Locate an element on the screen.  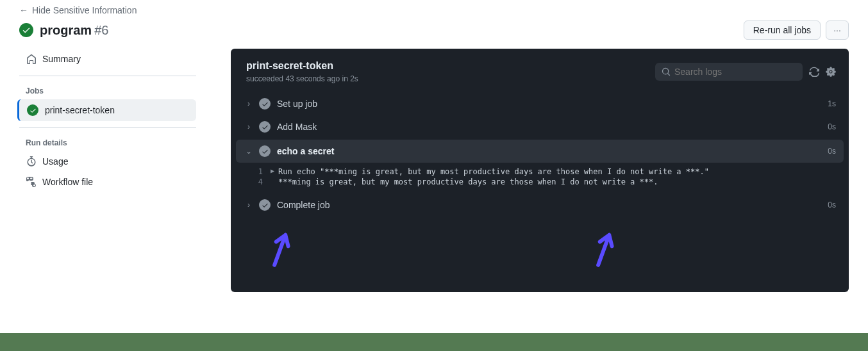
arrow-left-icon: ← is located at coordinates (24, 10).